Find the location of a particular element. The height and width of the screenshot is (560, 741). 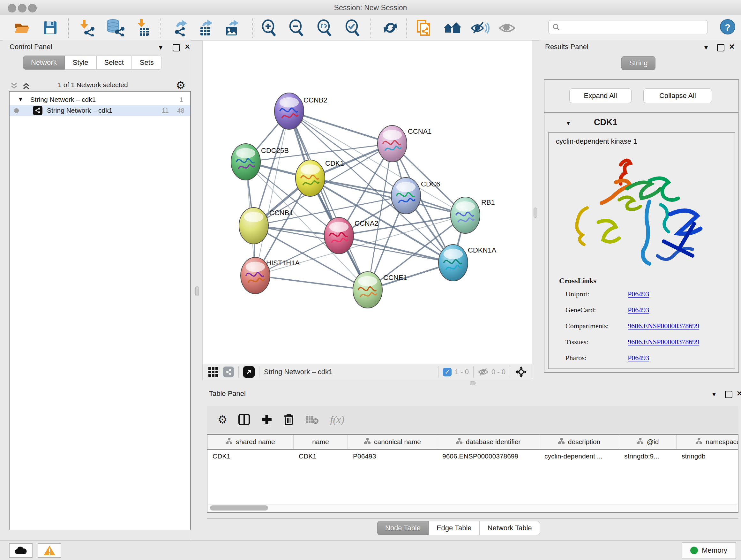

tab-edge-table: Edge Table is located at coordinates (454, 528).